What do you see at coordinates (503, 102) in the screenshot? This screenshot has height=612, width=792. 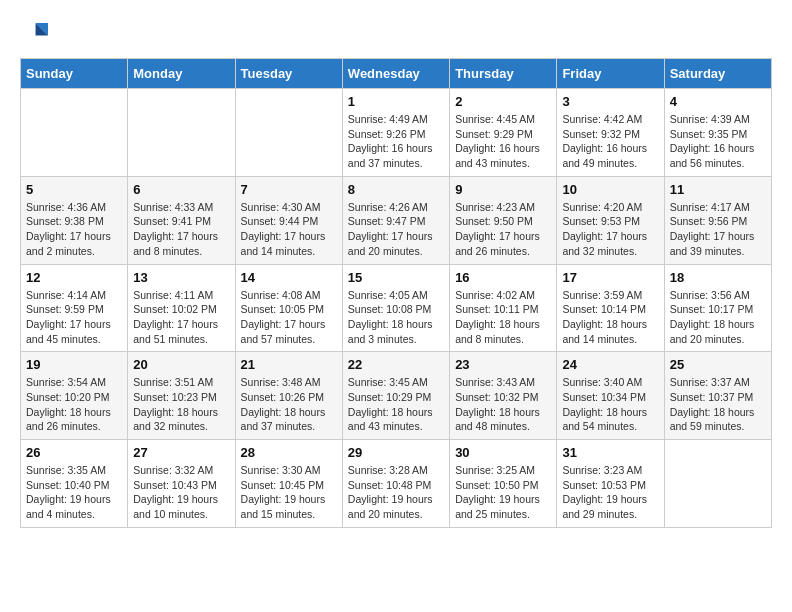 I see `day-number: 2` at bounding box center [503, 102].